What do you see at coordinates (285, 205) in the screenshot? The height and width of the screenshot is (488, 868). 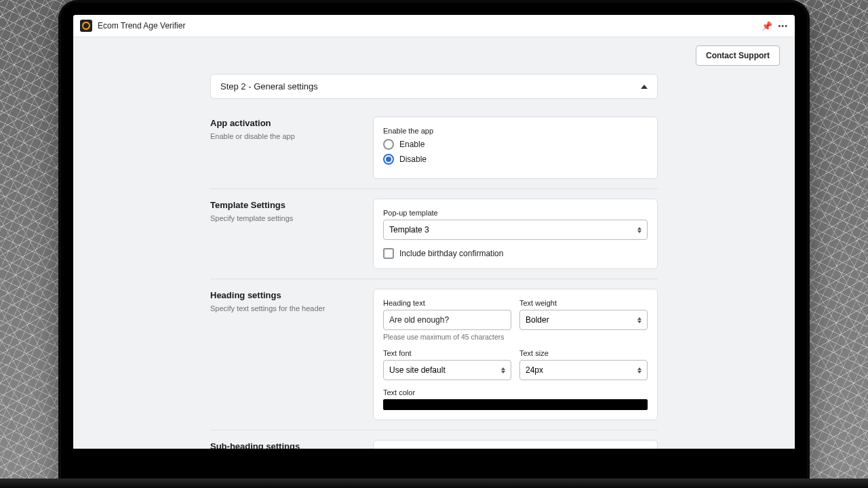 I see `section-title: Template Settings` at bounding box center [285, 205].